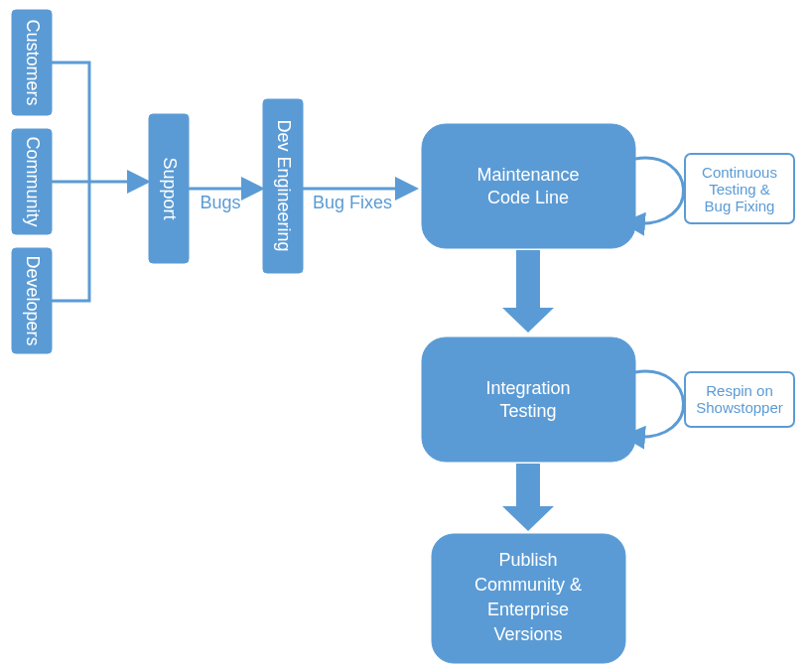  Describe the element at coordinates (528, 388) in the screenshot. I see `svg-text: Integration` at that location.